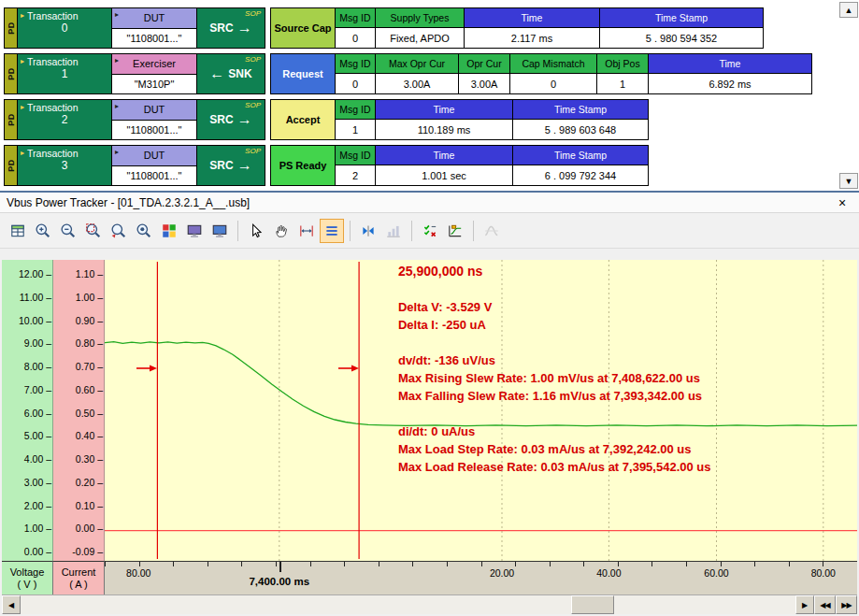 The height and width of the screenshot is (616, 859). What do you see at coordinates (430, 231) in the screenshot?
I see `pass-fail-icon` at bounding box center [430, 231].